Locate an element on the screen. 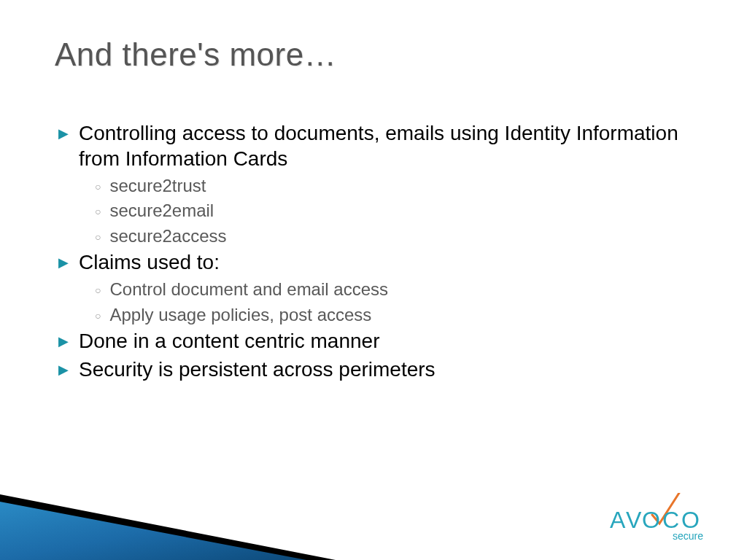 The width and height of the screenshot is (747, 560). bullet-text: Claims used to: is located at coordinates (384, 262).